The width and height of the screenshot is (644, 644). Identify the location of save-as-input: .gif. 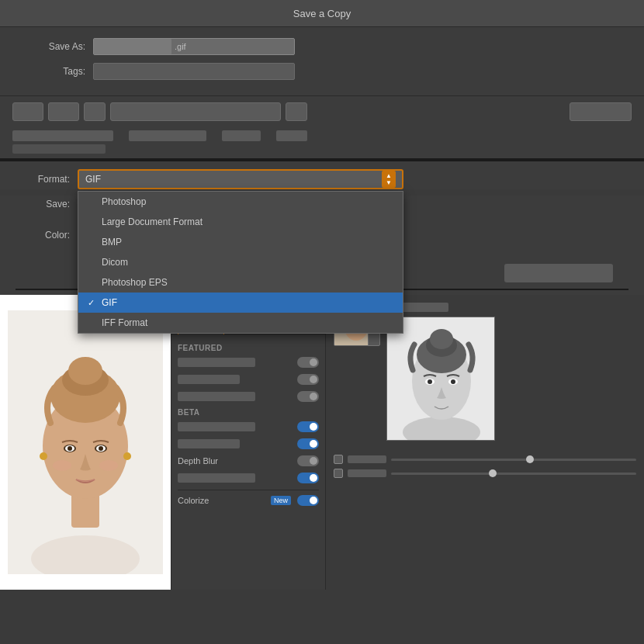
(194, 47).